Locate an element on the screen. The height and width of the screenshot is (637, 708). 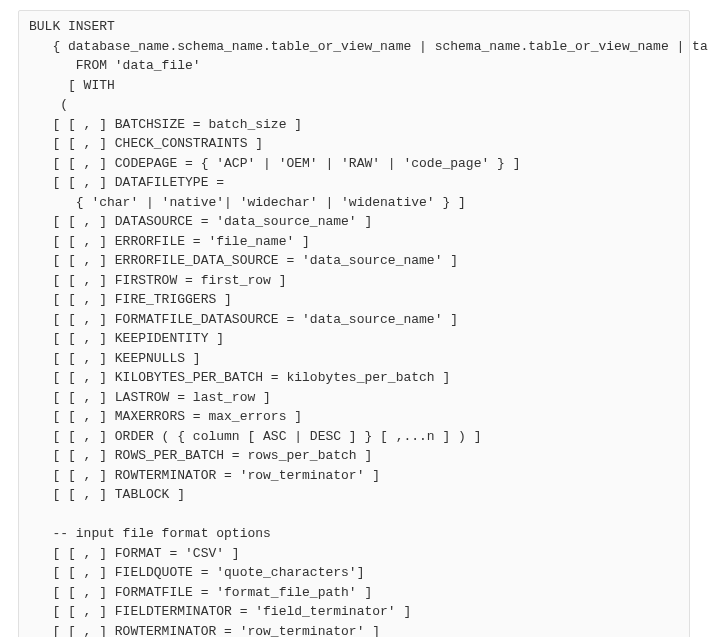
code-line: [ [ , ] ERRORFILE_DATA_SOURCE = 'data_so… is located at coordinates (244, 260).